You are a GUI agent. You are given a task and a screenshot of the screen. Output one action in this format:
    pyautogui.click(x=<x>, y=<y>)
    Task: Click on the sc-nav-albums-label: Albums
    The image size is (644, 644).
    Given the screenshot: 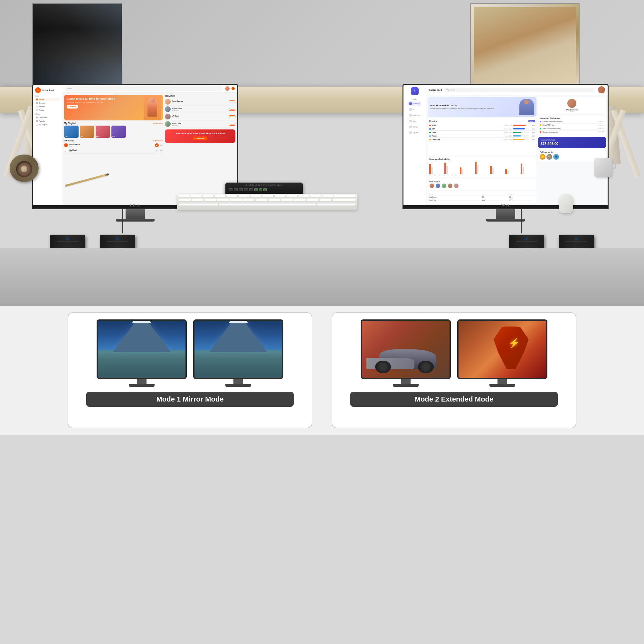 What is the action you would take?
    pyautogui.click(x=42, y=107)
    